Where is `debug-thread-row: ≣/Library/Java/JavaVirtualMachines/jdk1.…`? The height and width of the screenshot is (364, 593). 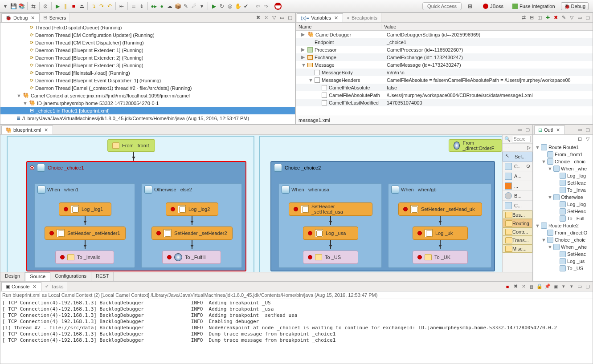 debug-thread-row: ≣/Library/Java/JavaVirtualMachines/jdk1.… is located at coordinates (148, 118).